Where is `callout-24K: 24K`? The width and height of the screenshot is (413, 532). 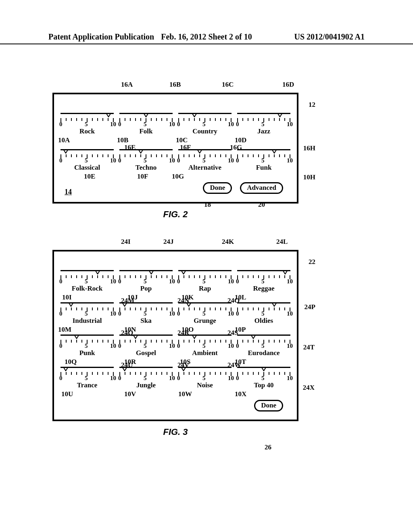 callout-24K: 24K is located at coordinates (228, 242).